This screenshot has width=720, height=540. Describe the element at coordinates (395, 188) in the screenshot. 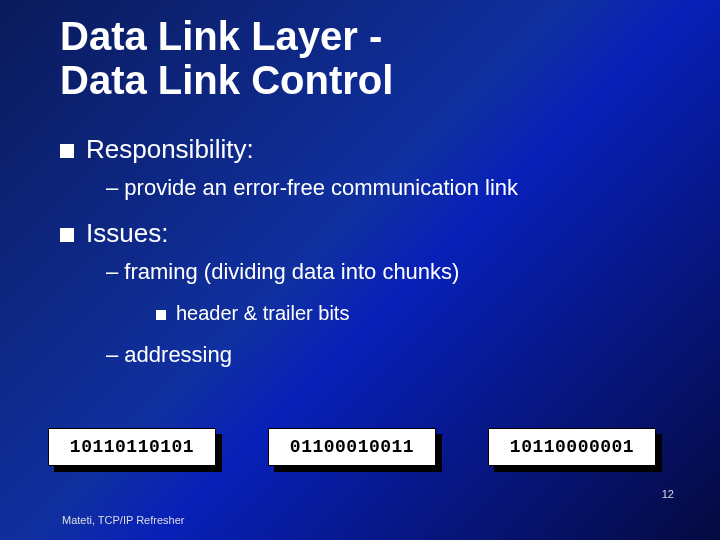

I see `sub-bullet: – provide an error-free communication li…` at that location.